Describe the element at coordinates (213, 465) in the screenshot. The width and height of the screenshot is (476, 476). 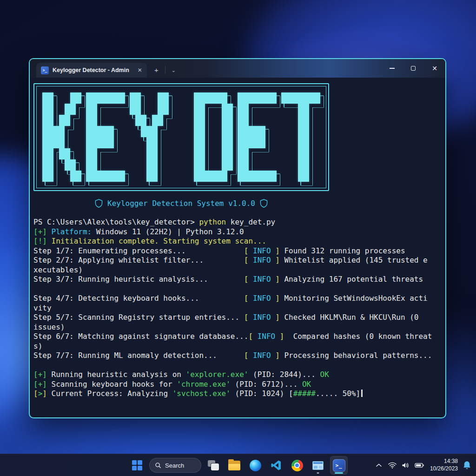
I see `task-view-icon` at that location.